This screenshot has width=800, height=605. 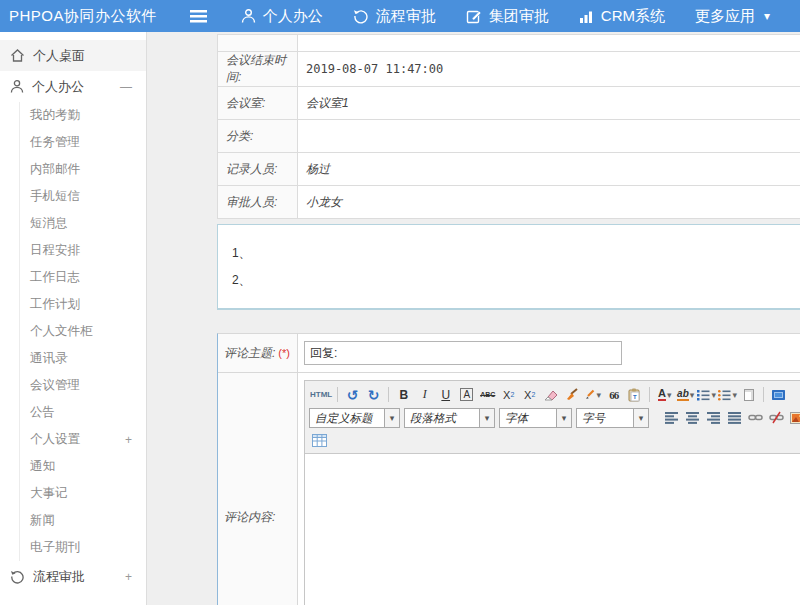 I want to click on comment-subject-cell, so click(x=549, y=354).